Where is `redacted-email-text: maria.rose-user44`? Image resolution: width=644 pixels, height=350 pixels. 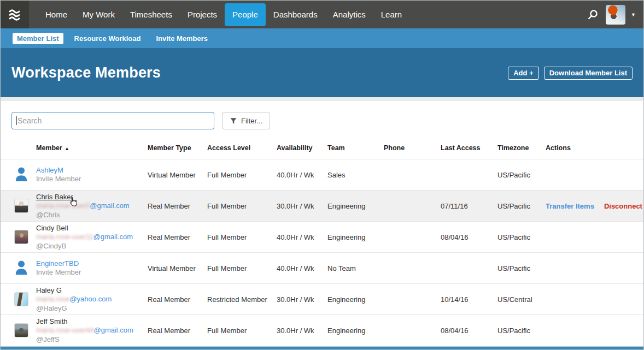 redacted-email-text: maria.rose-user44 is located at coordinates (65, 330).